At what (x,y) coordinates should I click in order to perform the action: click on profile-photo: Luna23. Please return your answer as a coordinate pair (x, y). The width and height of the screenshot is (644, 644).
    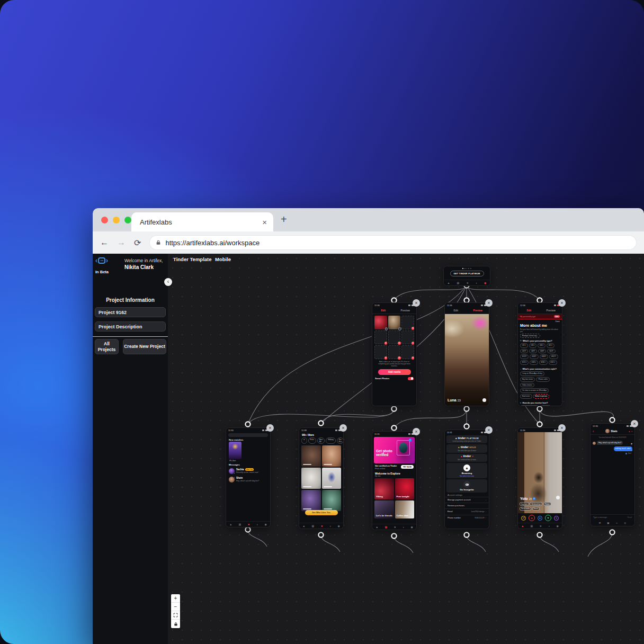
    Looking at the image, I should click on (467, 360).